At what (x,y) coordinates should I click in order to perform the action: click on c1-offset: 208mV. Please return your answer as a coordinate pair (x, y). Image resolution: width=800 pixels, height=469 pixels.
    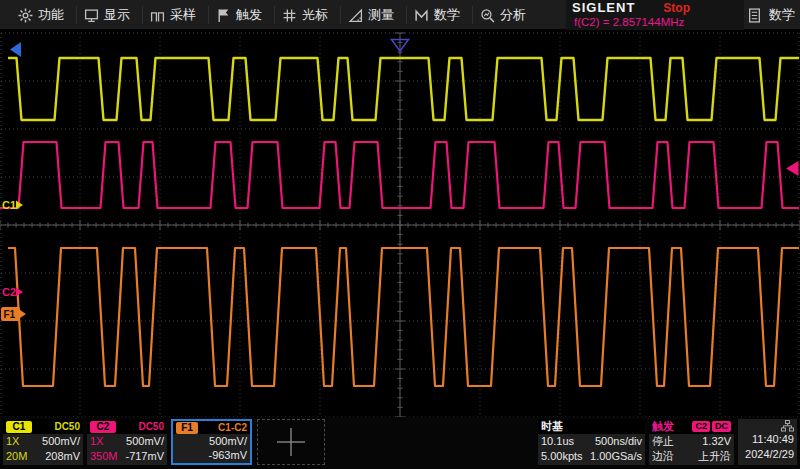
    Looking at the image, I should click on (62, 456).